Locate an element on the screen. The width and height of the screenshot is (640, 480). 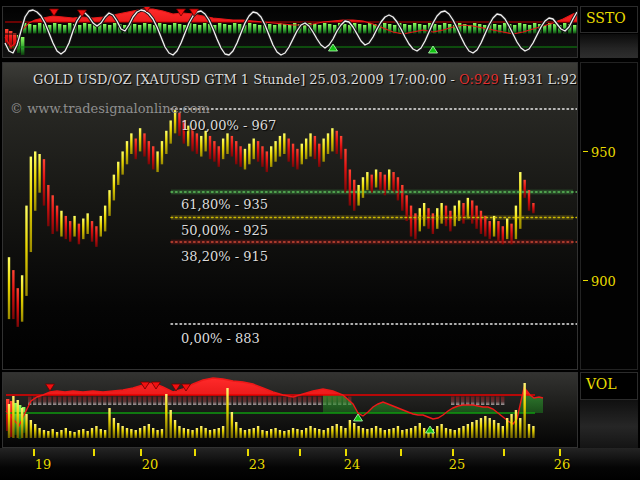
fib-label: 61,80% - 935 is located at coordinates (224, 204).